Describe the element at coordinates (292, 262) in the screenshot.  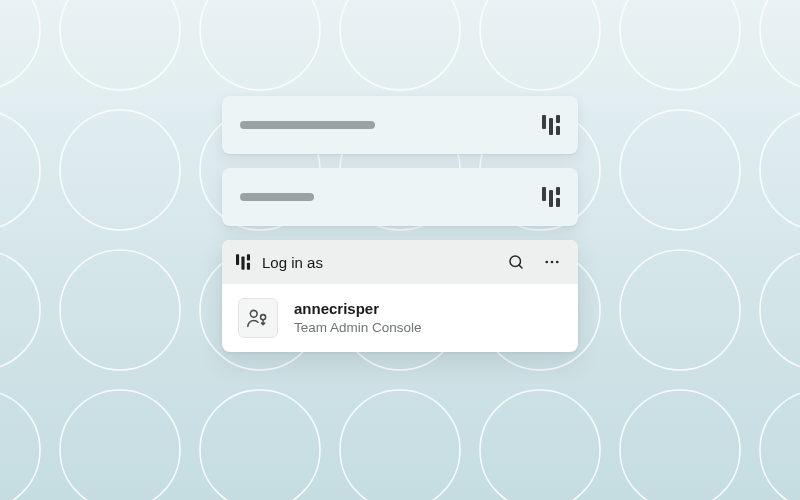
I see `panel-title: Log in as` at that location.